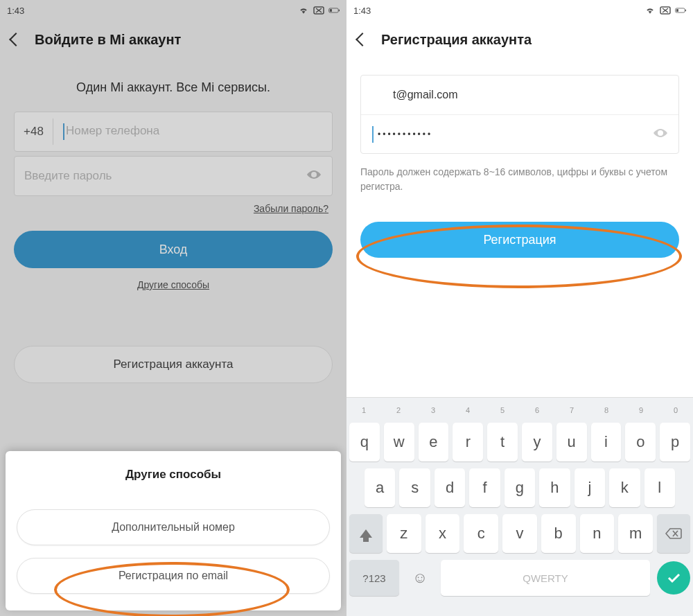 The image size is (693, 616). Describe the element at coordinates (520, 240) in the screenshot. I see `register-button: Регистрация` at that location.